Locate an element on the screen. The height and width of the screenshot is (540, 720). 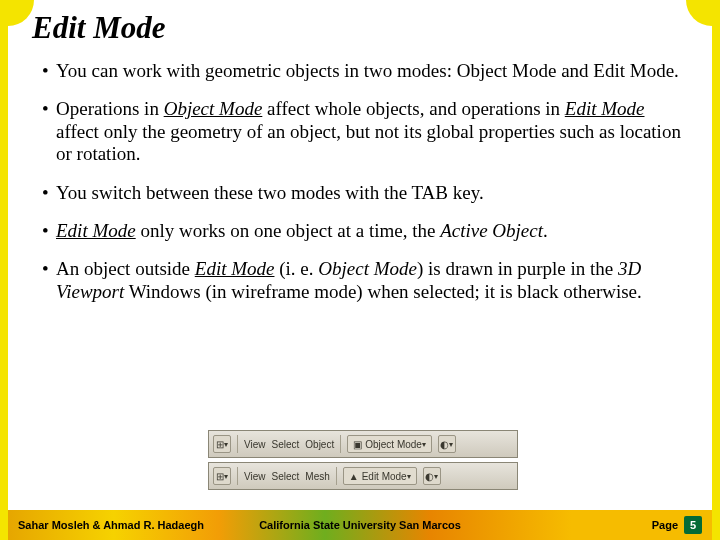
b2c: affect whole objects, and operations in is located at coordinates (414, 108).